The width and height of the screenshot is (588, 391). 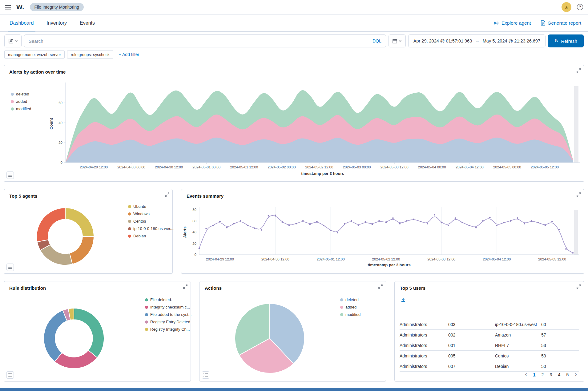 What do you see at coordinates (413, 288) in the screenshot?
I see `panel-title: Top 5 users` at bounding box center [413, 288].